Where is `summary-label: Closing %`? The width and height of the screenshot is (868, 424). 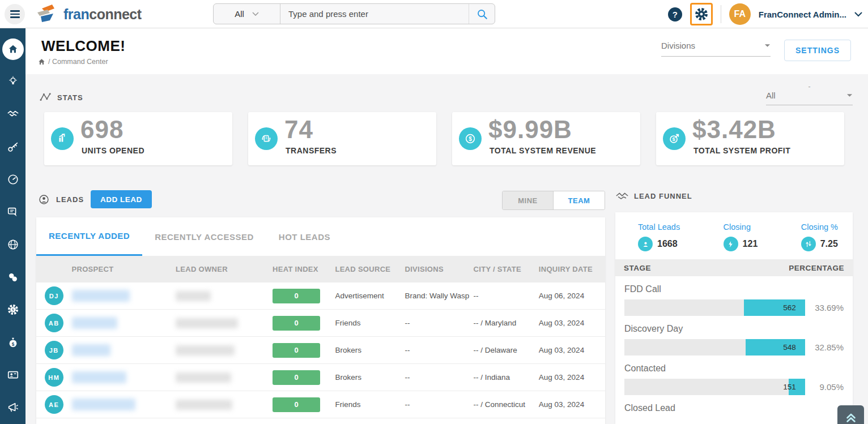 summary-label: Closing % is located at coordinates (819, 227).